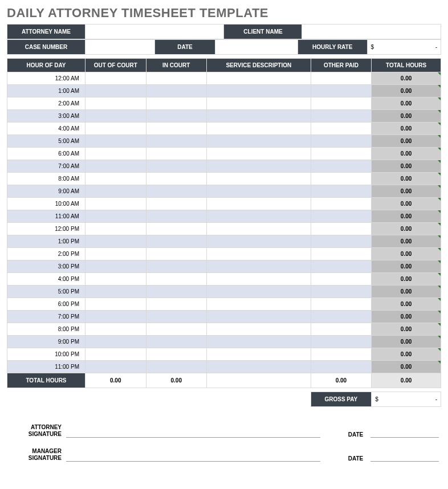  Describe the element at coordinates (193, 457) in the screenshot. I see `manager-signature-line` at that location.